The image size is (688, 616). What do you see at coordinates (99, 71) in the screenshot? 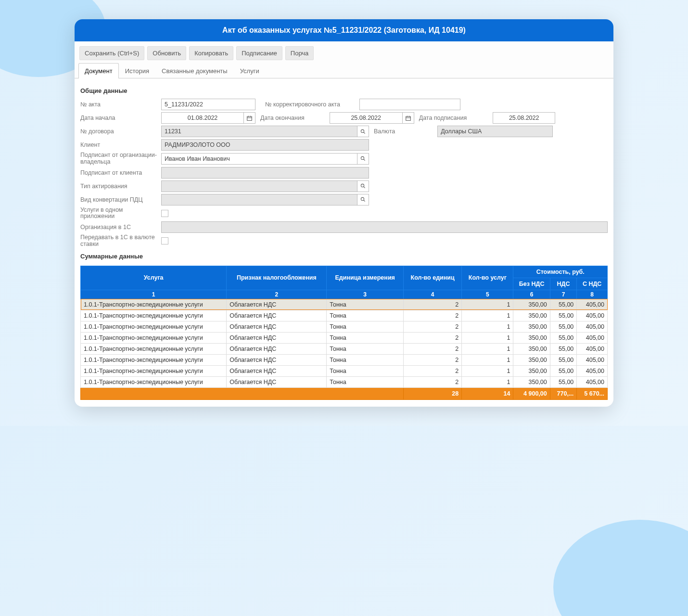
I see `tab-document: Документ` at bounding box center [99, 71].